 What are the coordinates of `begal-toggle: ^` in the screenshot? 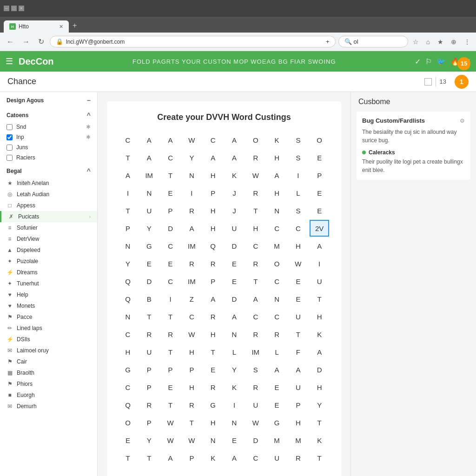 It's located at (89, 171).